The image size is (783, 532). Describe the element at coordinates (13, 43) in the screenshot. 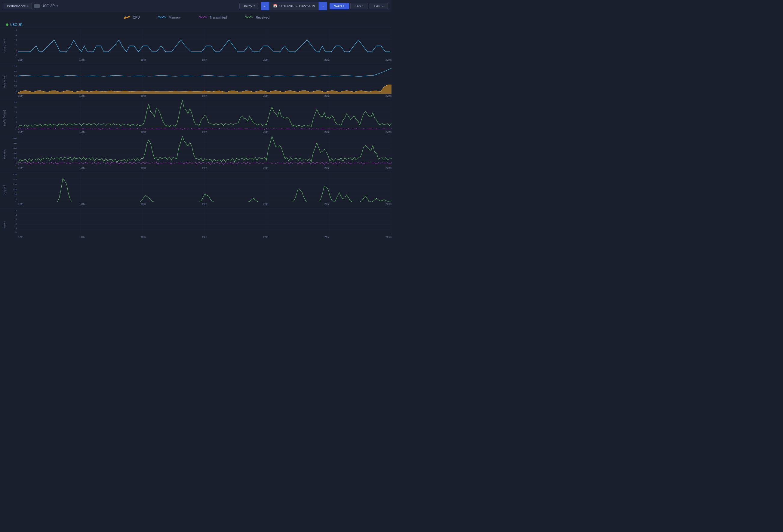

I see `y-ticks-user-count: 543210` at that location.